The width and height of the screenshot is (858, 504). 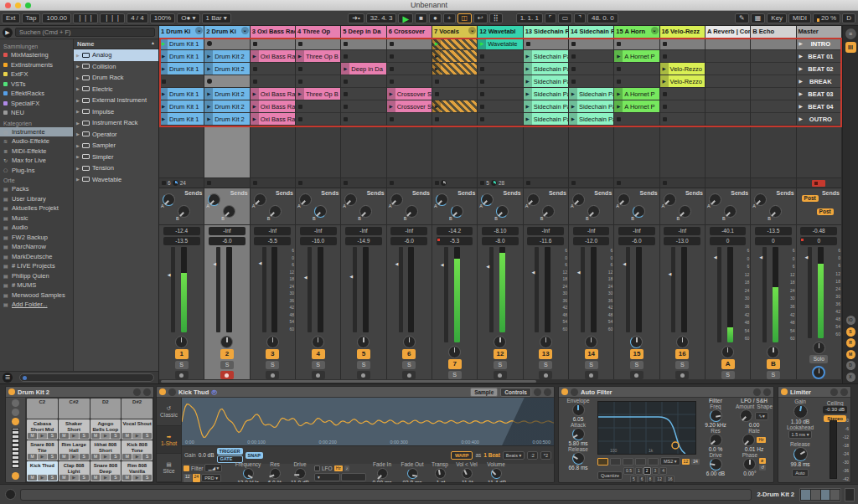 I want to click on quantize-value-0.5: 0.5, so click(x=628, y=471).